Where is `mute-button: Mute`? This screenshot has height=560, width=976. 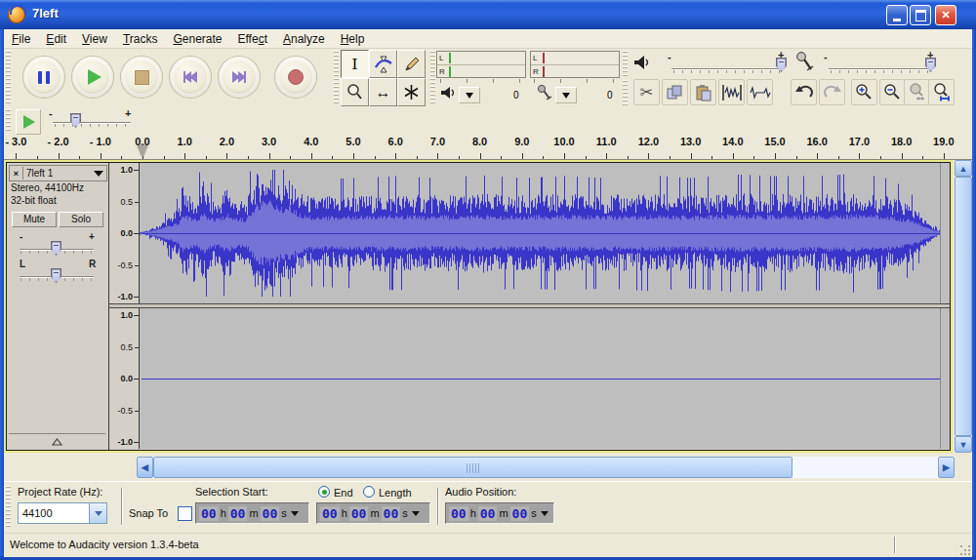
mute-button: Mute is located at coordinates (34, 220).